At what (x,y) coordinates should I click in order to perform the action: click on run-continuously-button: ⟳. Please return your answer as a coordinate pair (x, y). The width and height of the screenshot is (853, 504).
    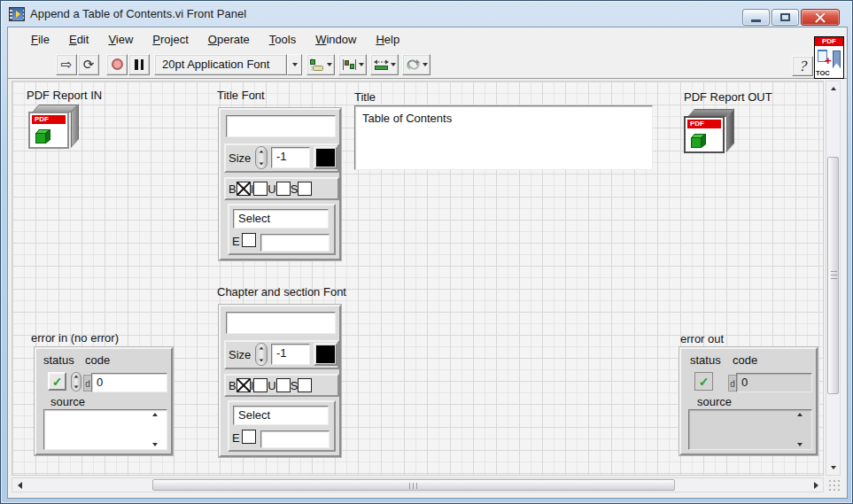
    Looking at the image, I should click on (89, 65).